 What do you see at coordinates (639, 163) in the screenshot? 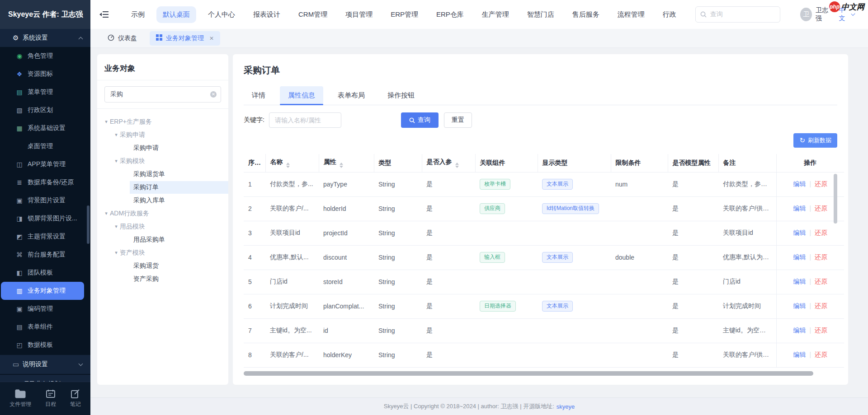
I see `column-header-constraint: 限制条件` at bounding box center [639, 163].